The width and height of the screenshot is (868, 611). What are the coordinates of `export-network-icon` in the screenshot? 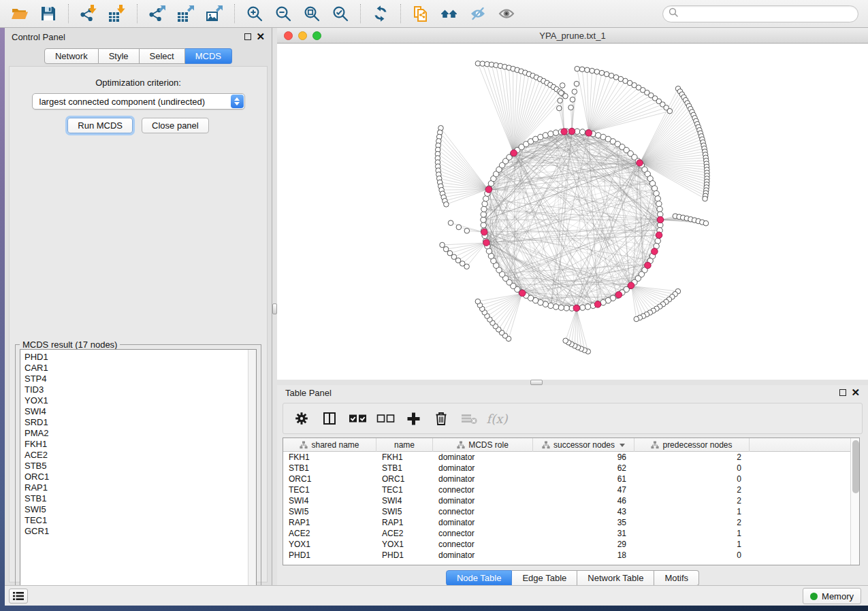 It's located at (157, 14).